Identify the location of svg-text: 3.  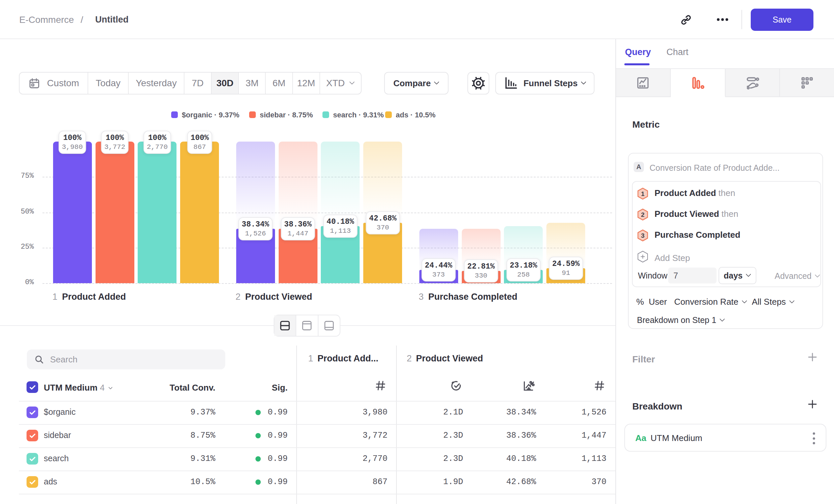
(643, 235).